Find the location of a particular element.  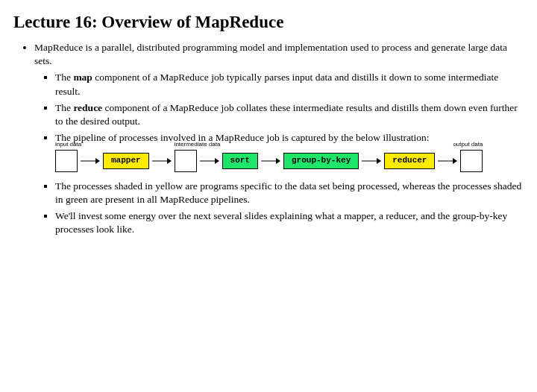

reduce-bold: reduce is located at coordinates (88, 107).